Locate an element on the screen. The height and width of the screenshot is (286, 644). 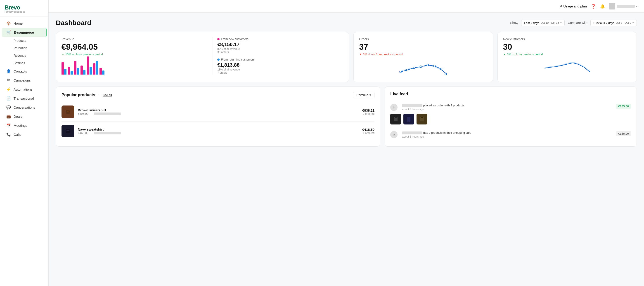
product-ordered: 1 ordered is located at coordinates (368, 133).